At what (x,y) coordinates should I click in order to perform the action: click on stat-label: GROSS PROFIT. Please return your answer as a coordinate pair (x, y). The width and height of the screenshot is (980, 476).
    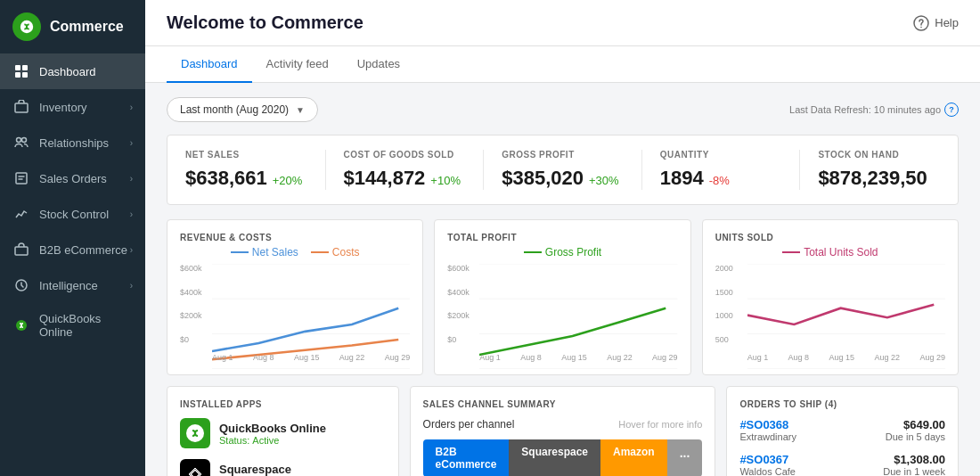
    Looking at the image, I should click on (563, 155).